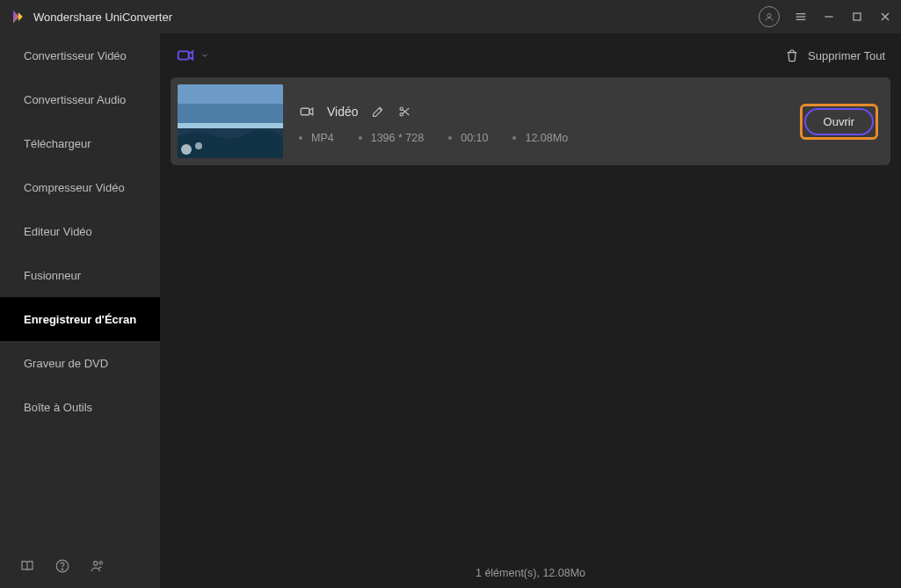 The image size is (901, 588). What do you see at coordinates (378, 112) in the screenshot?
I see `edit-icon` at bounding box center [378, 112].